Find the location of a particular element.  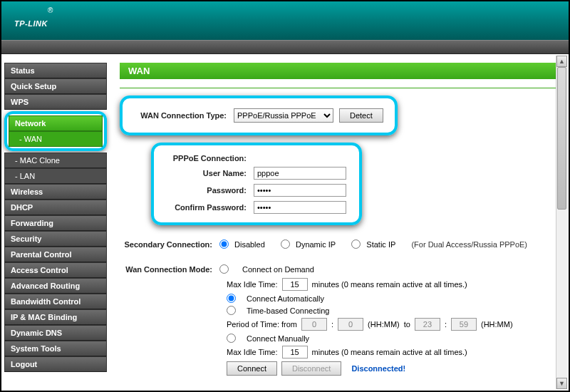

highlight-pppoe: PPPoE Connection: User Name: Password: C… is located at coordinates (256, 184).